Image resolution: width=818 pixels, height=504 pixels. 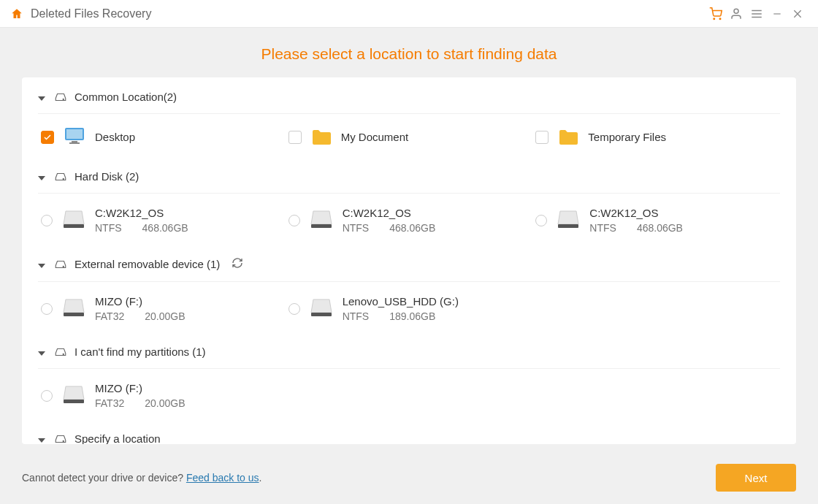 What do you see at coordinates (409, 432) in the screenshot?
I see `section-header-specify: Specify a location` at bounding box center [409, 432].